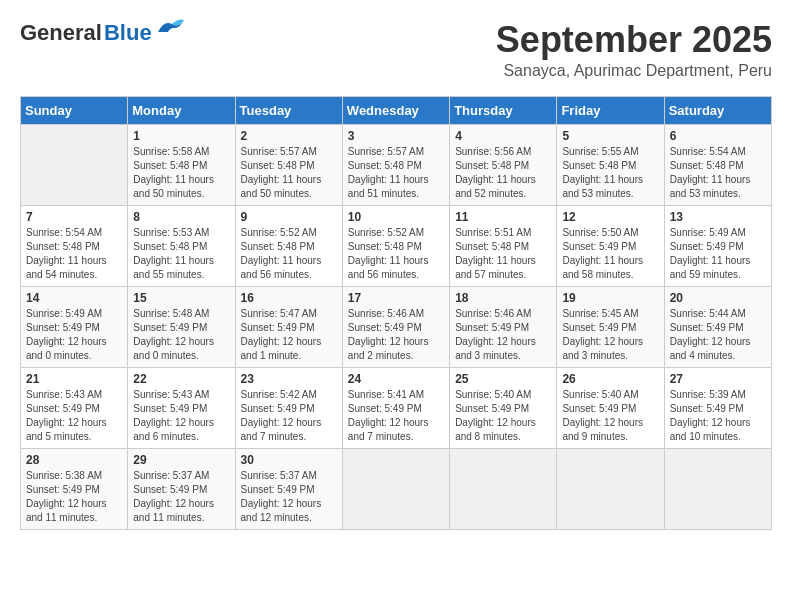  I want to click on day-info: Sunrise: 5:46 AM Sunset: 5:49 PM Dayligh…, so click(388, 334).